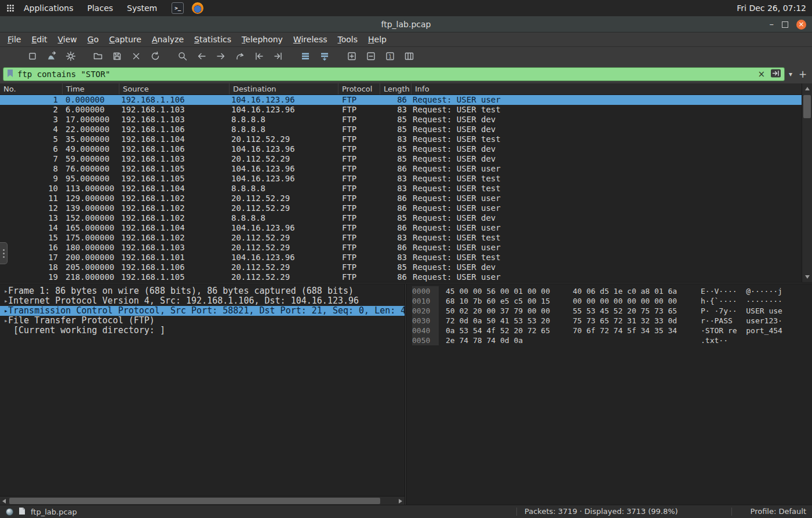 The width and height of the screenshot is (812, 518). Describe the element at coordinates (22, 512) in the screenshot. I see `capture-file-icon` at that location.